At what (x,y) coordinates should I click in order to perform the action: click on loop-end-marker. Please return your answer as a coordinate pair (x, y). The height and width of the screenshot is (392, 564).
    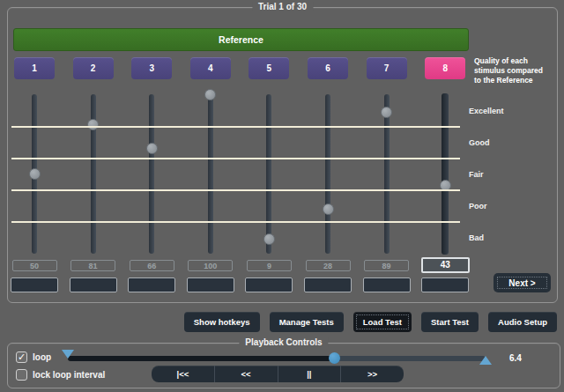
    Looking at the image, I should click on (486, 360).